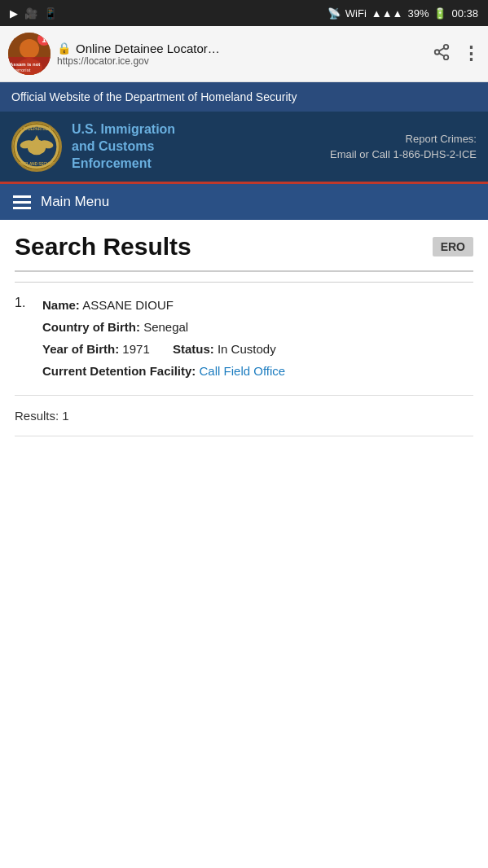 This screenshot has width=488, height=868. What do you see at coordinates (93, 147) in the screenshot?
I see `ice-logo-area: HOMELAND SECURITY U.S. DEPARTMENT U.S. I…` at bounding box center [93, 147].